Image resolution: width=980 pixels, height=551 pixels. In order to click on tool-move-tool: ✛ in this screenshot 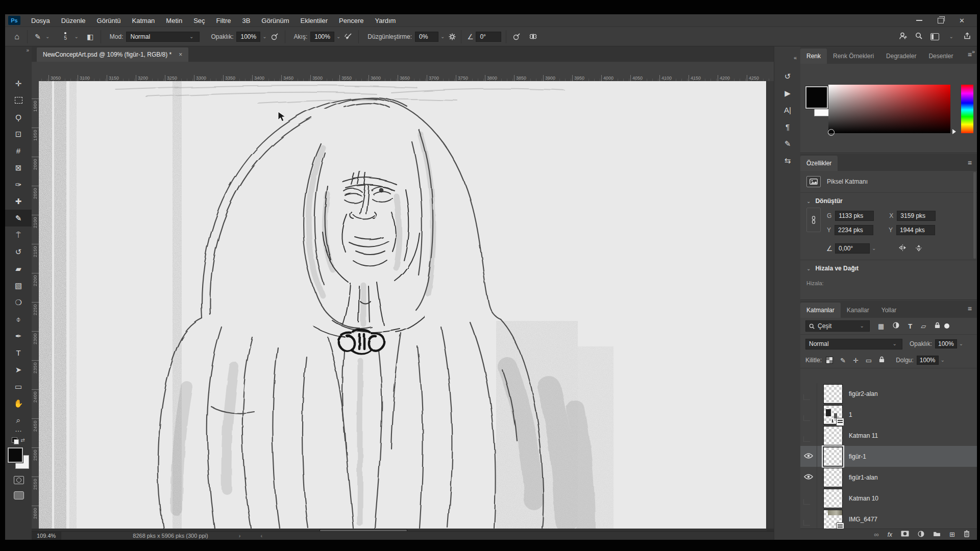, I will do `click(18, 84)`.